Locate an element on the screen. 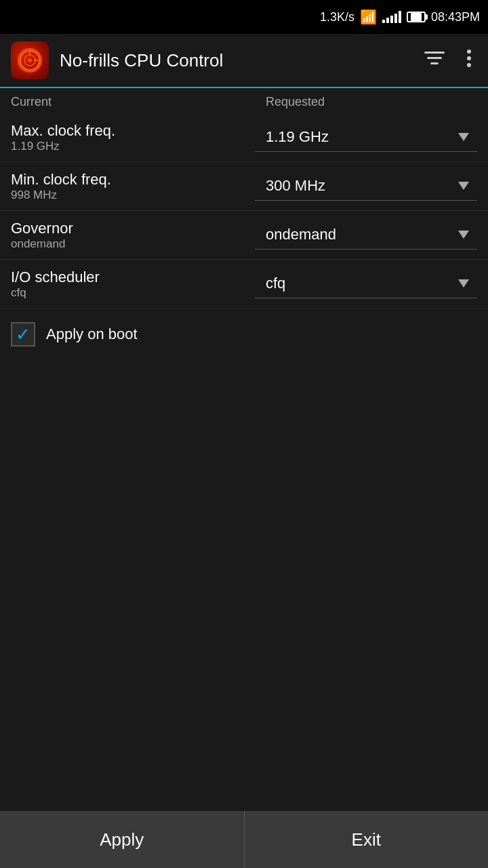  bottom-buttons: Apply Exit is located at coordinates (244, 840).